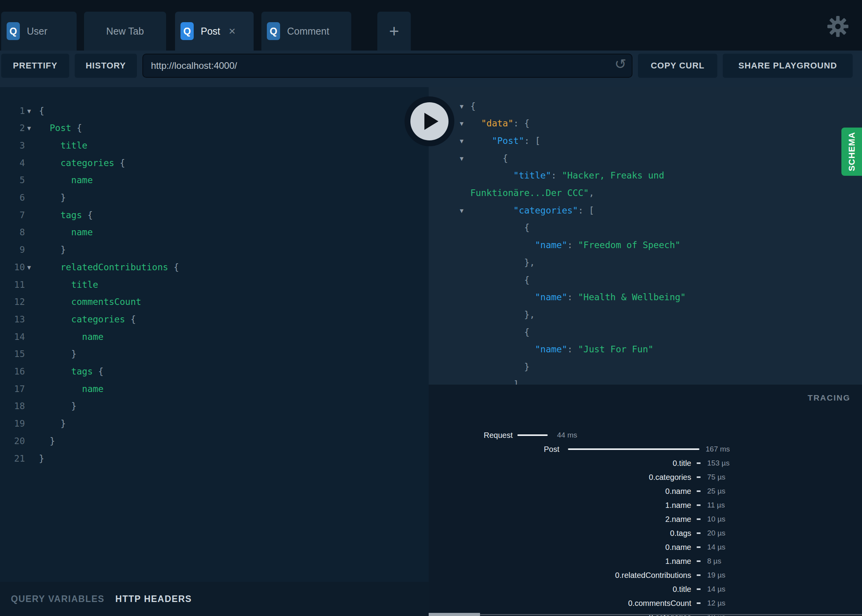  Describe the element at coordinates (58, 599) in the screenshot. I see `tab-query-variables: QUERY VARIABLES` at that location.